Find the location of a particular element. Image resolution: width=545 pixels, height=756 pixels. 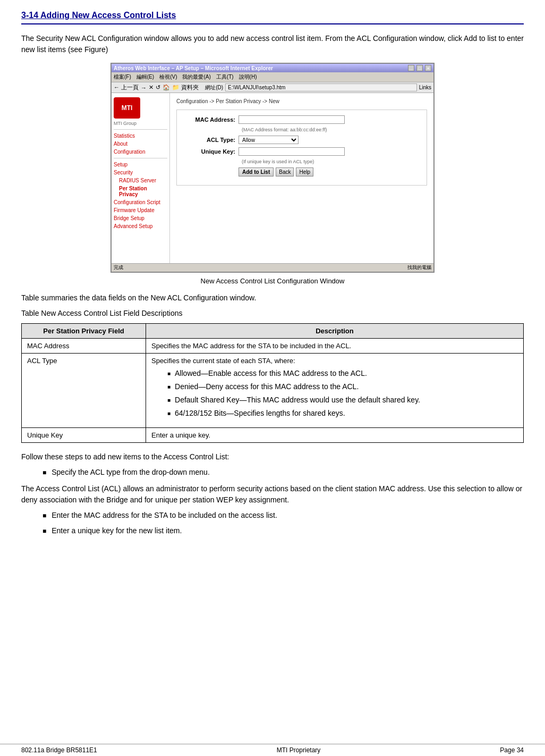

section1-text: Table summaries the data fields on the N… is located at coordinates (272, 298).